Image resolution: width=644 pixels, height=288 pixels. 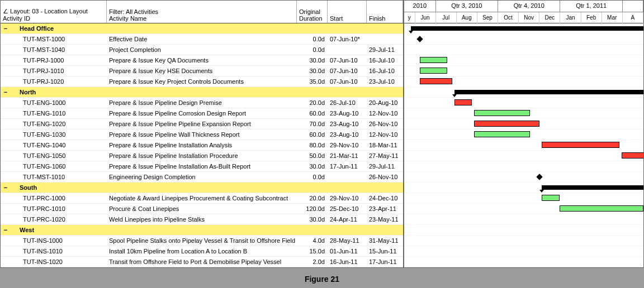 What do you see at coordinates (385, 103) in the screenshot?
I see `activity-finish: 20-Aug-10` at bounding box center [385, 103].